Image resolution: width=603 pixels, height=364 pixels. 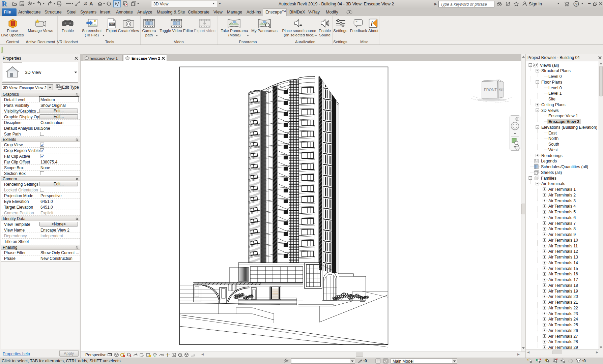 What do you see at coordinates (563, 297) in the screenshot?
I see `svg-text: Air Terminals 20` at bounding box center [563, 297].